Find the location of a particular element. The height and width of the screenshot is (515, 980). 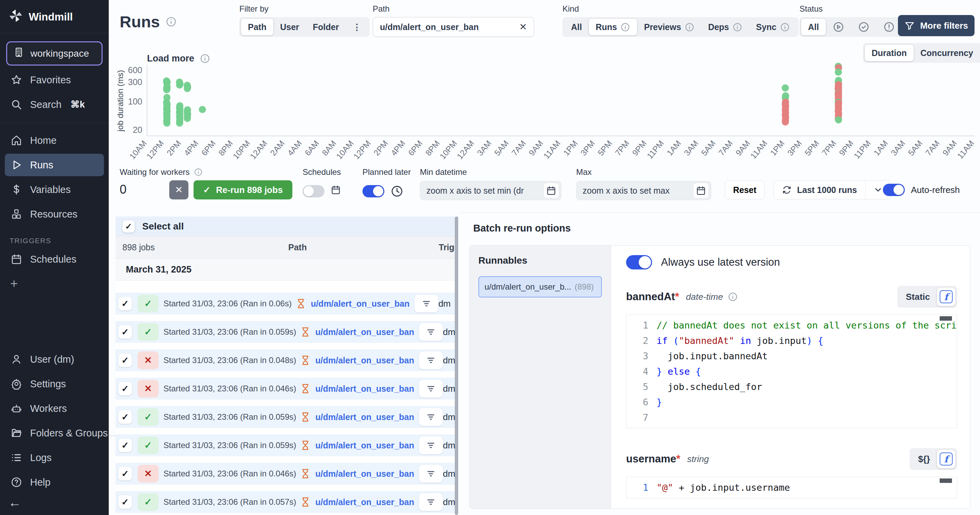

status-option-all: All is located at coordinates (813, 27).